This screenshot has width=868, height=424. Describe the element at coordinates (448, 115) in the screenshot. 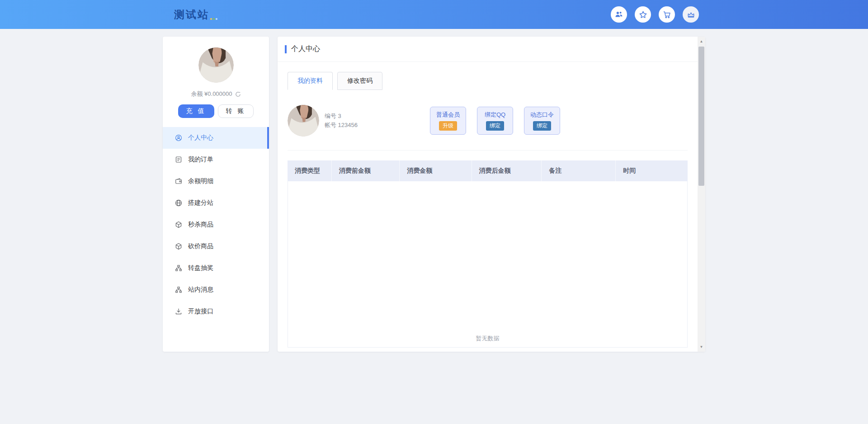

I see `member-level-title: 普通会员` at that location.